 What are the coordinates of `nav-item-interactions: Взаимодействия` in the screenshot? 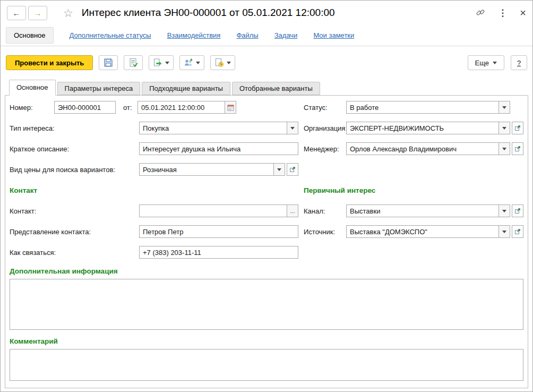 It's located at (194, 35).